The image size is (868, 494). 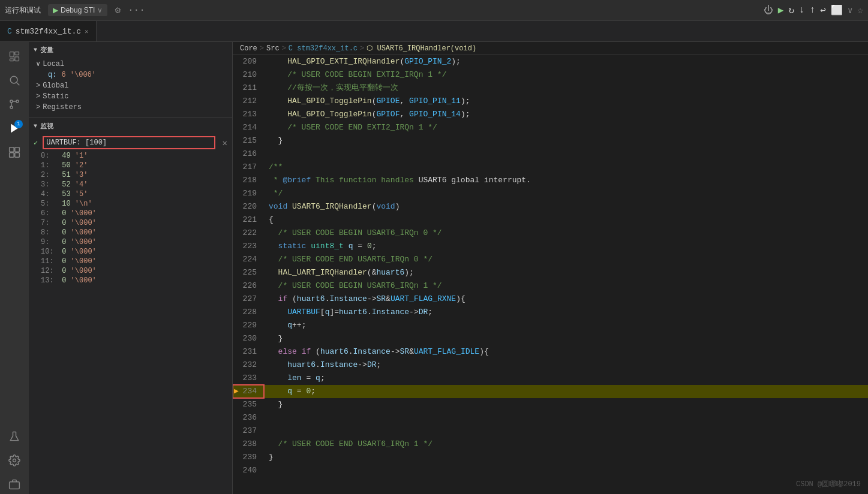 I want to click on line-content-239: }, so click(x=566, y=457).